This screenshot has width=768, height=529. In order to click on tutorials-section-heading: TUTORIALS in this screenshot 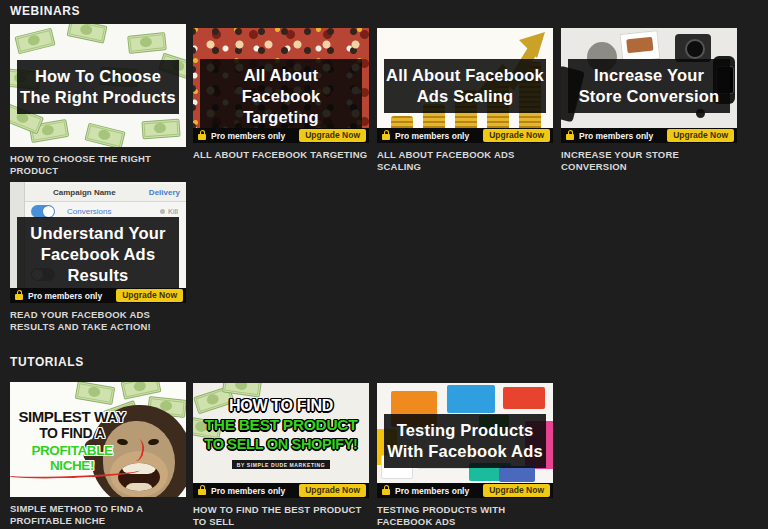, I will do `click(47, 362)`.